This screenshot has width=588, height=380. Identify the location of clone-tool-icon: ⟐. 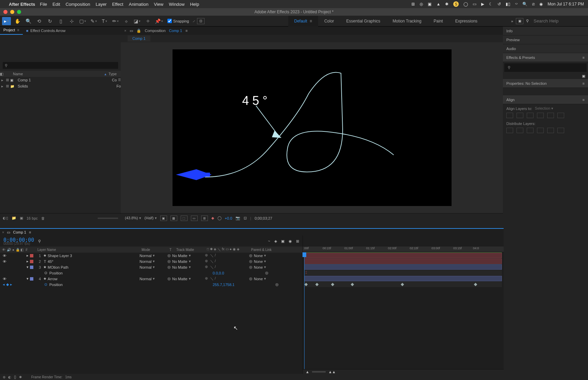
(126, 21).